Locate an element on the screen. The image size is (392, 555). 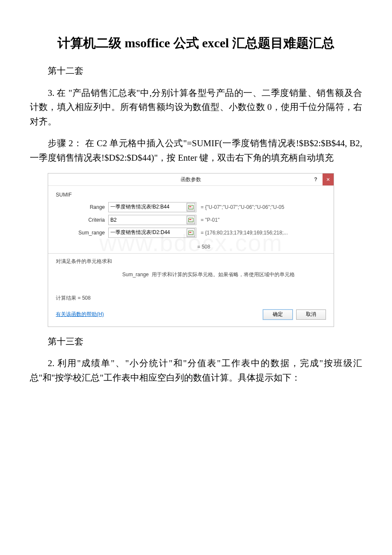
task-3-text: 3. 在 "产品销售汇总表"中,分别计算各型号产品的一、二季度销量、销售额及合计… is located at coordinates (196, 107).